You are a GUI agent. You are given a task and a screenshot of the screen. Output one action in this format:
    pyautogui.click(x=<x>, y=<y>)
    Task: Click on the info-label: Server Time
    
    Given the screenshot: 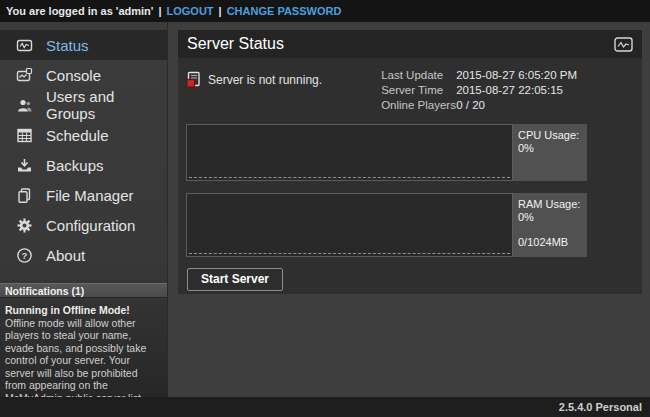 What is the action you would take?
    pyautogui.click(x=418, y=90)
    